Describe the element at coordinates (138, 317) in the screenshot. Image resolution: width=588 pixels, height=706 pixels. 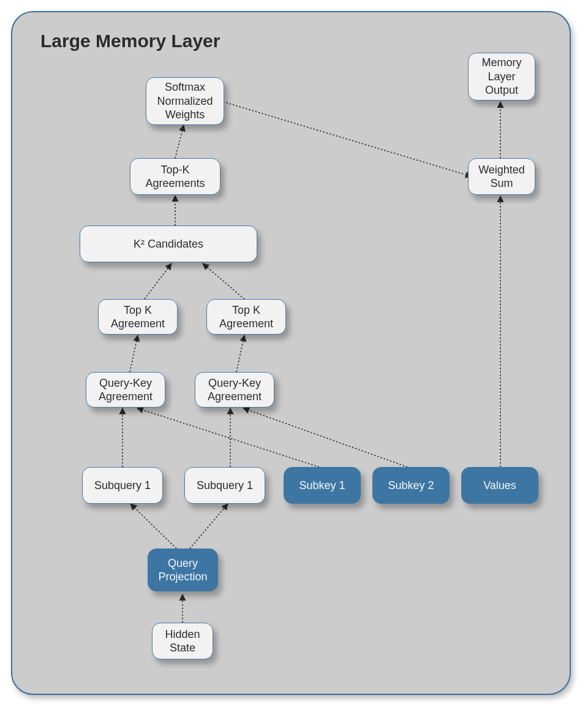
I see `node-topk-agreement-left: Top KAgreement` at that location.